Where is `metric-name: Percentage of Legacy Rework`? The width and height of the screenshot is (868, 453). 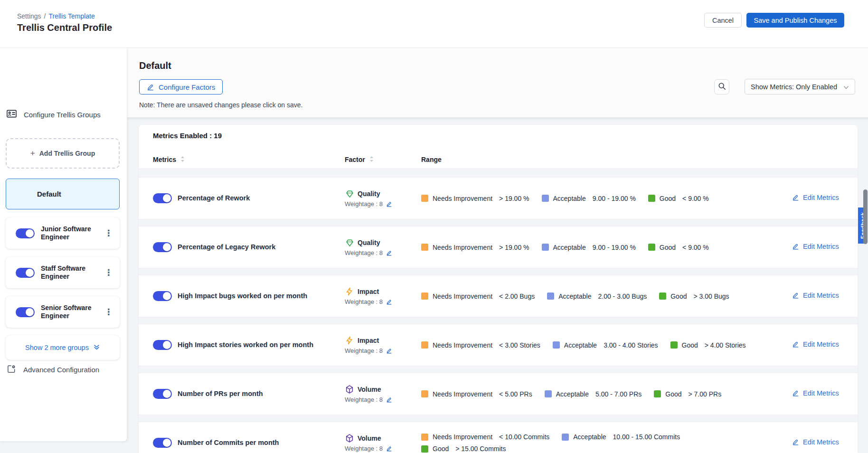 metric-name: Percentage of Legacy Rework is located at coordinates (226, 247).